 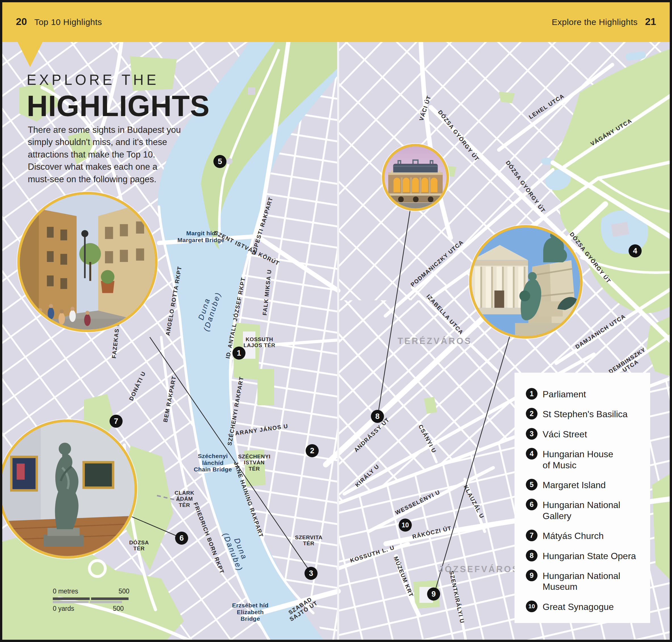 I want to click on scale-yards-value: 500, so click(x=118, y=608).